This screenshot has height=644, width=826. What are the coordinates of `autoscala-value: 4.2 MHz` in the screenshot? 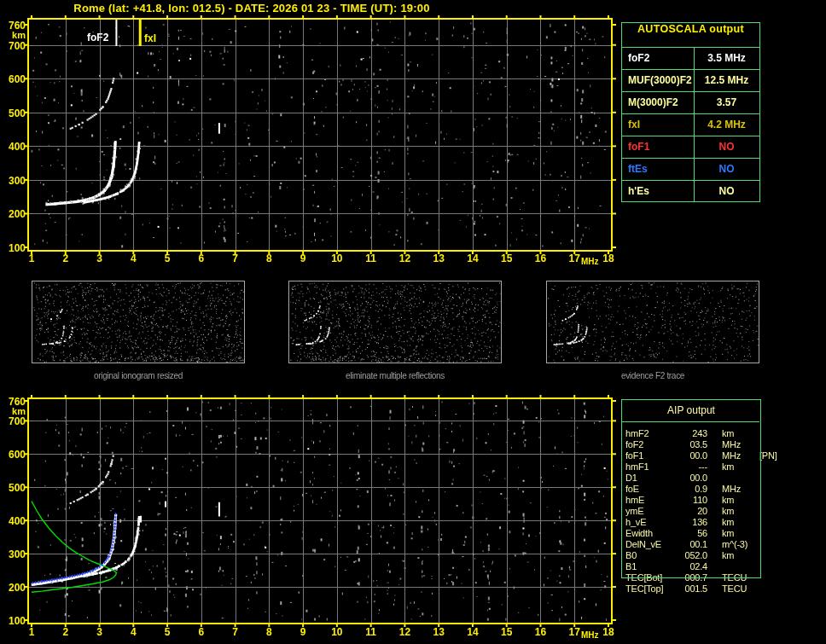 It's located at (727, 125).